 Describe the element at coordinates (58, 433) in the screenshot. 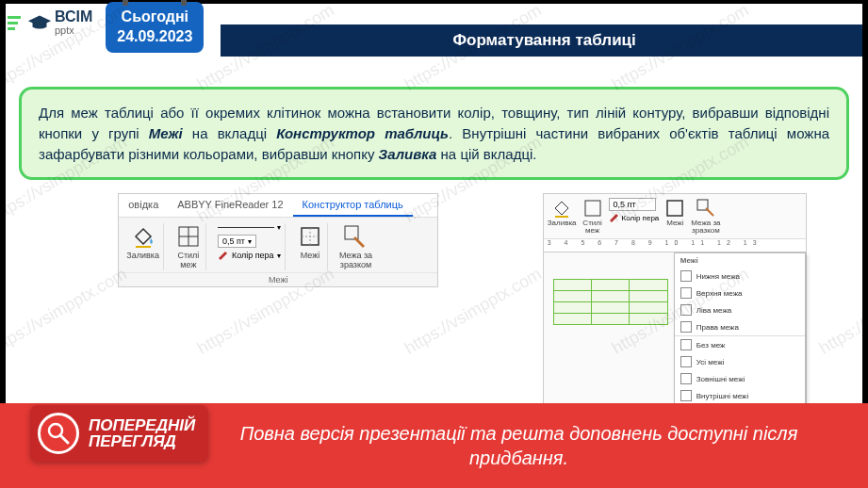

I see `magnifier-circle` at that location.